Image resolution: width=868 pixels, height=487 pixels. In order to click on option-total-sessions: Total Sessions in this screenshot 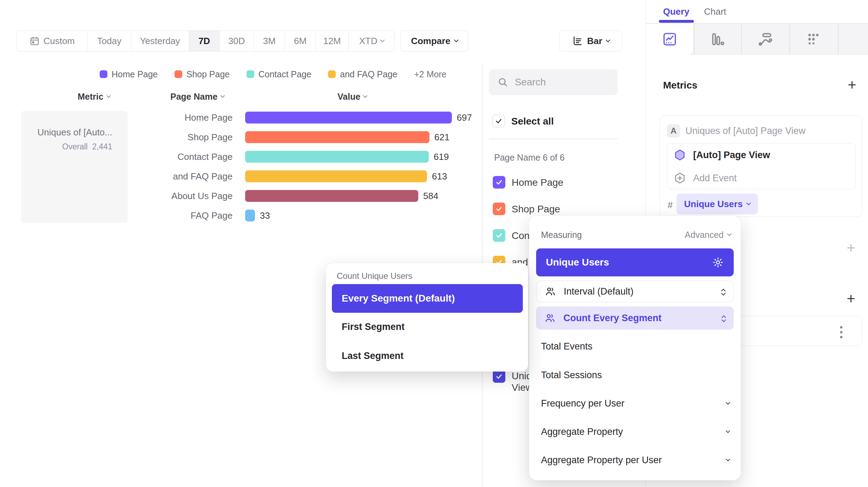, I will do `click(637, 375)`.